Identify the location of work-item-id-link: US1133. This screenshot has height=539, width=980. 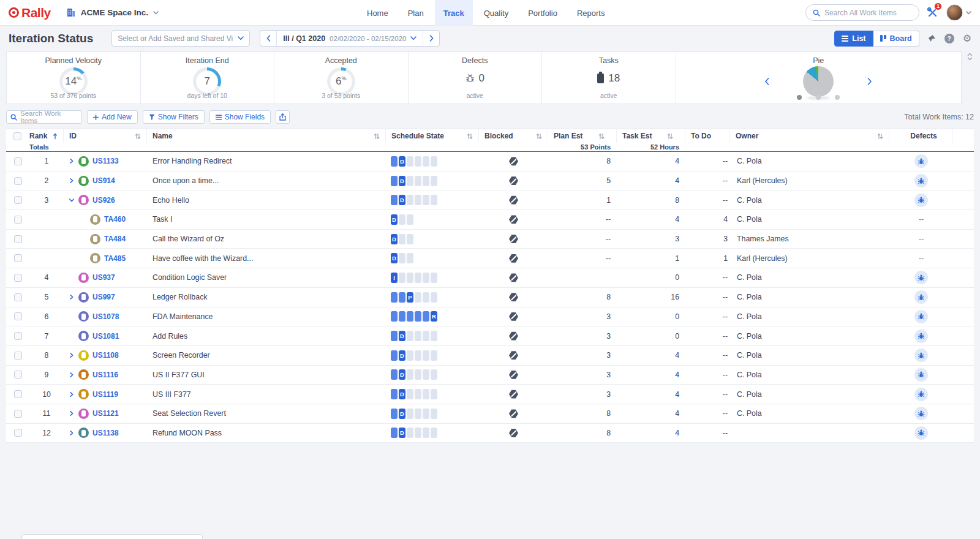
(105, 161).